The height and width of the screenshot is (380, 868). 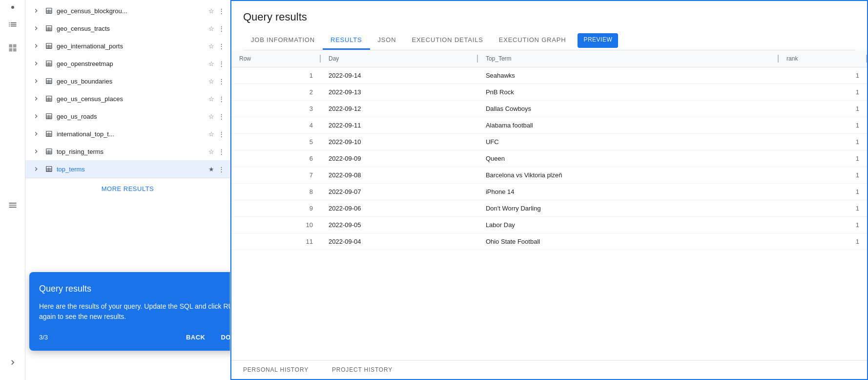 What do you see at coordinates (276, 92) in the screenshot?
I see `cell-row: 2` at bounding box center [276, 92].